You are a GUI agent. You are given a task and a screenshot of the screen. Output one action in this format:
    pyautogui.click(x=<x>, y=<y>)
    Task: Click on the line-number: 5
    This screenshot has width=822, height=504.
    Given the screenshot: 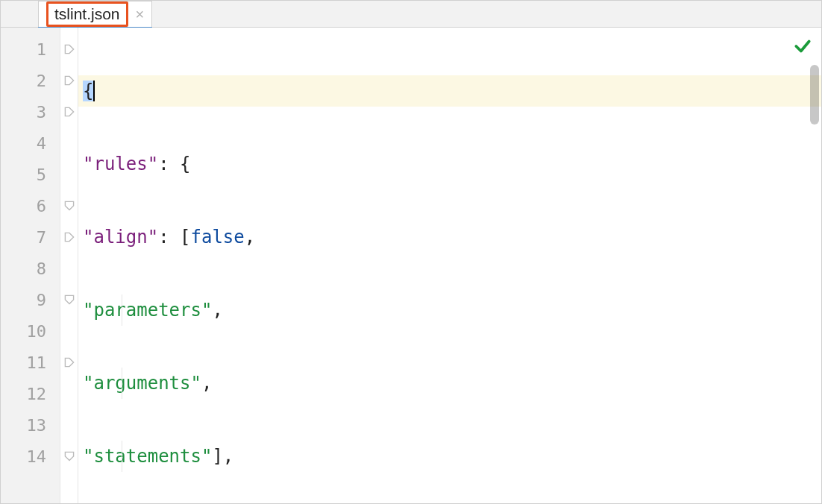 What is the action you would take?
    pyautogui.click(x=30, y=174)
    